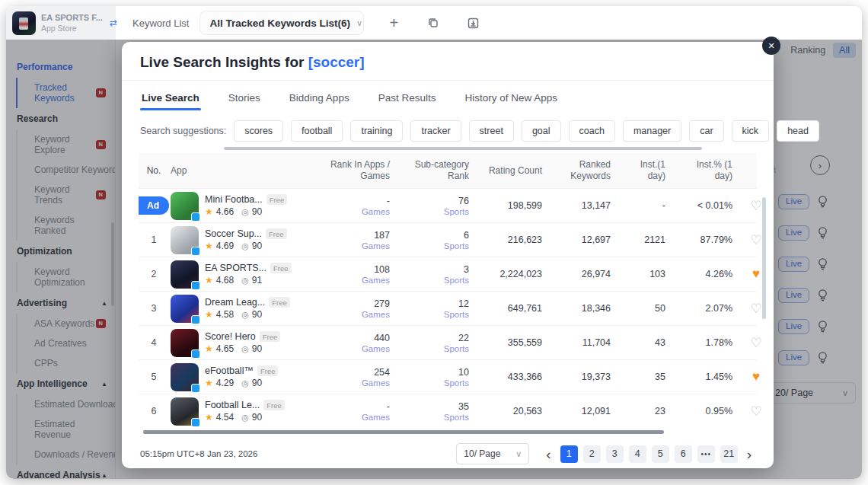 The height and width of the screenshot is (485, 868). What do you see at coordinates (225, 417) in the screenshot?
I see `rating-value: 4.54` at bounding box center [225, 417].